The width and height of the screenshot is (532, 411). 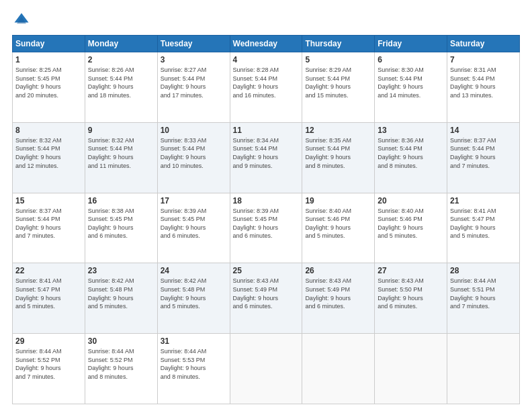 What do you see at coordinates (193, 271) in the screenshot?
I see `day-number: 24` at bounding box center [193, 271].